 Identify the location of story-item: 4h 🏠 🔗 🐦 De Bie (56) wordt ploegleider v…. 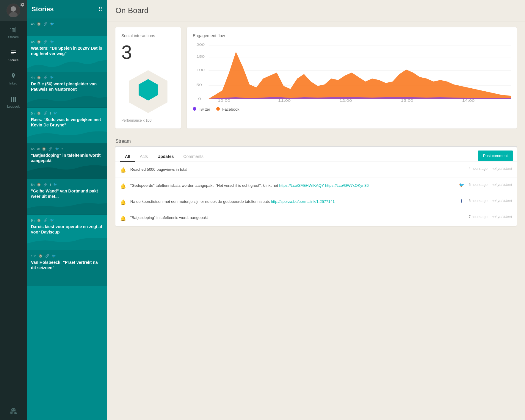
(67, 90).